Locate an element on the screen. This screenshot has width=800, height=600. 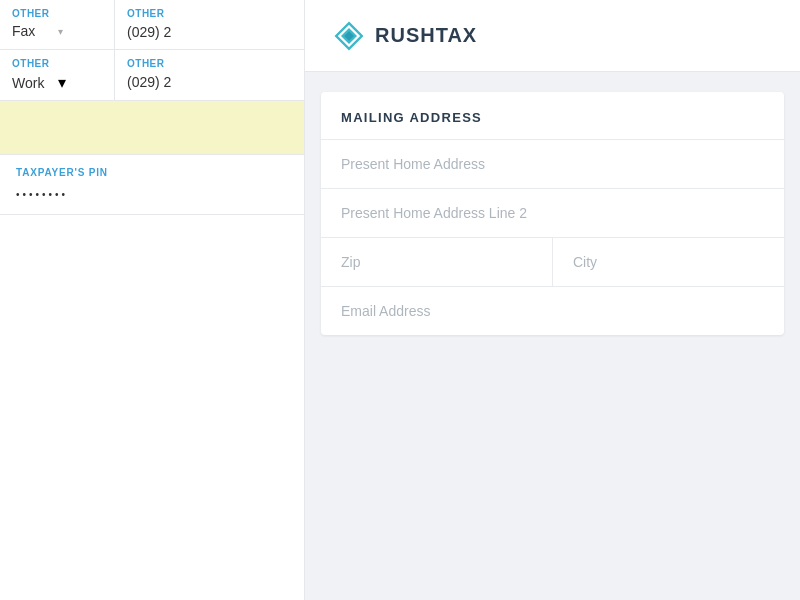
address-line1-input is located at coordinates (552, 164).